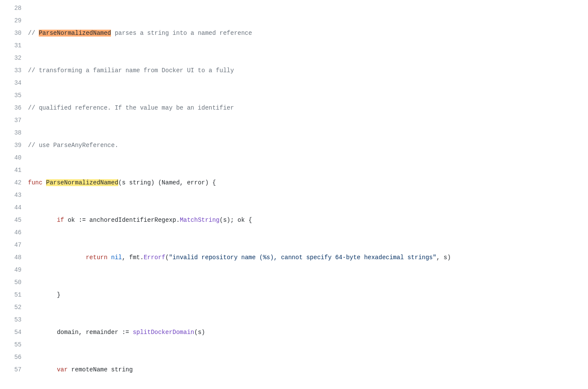  What do you see at coordinates (100, 370) in the screenshot?
I see `code-text: remoteName string` at bounding box center [100, 370].